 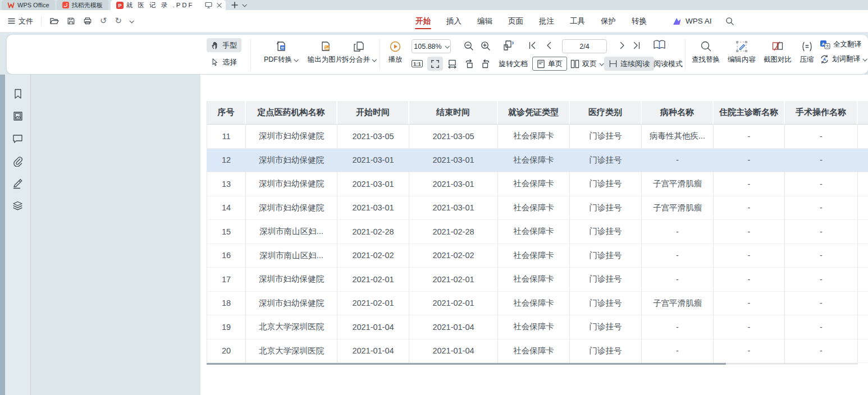 I want to click on save-icon, so click(x=71, y=21).